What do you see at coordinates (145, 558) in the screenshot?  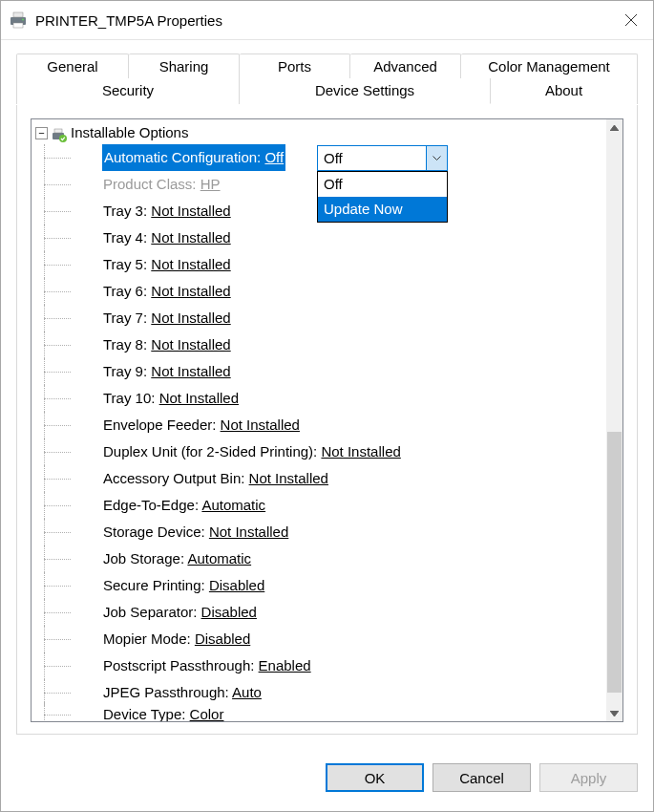 I see `tree-item-label: Job Storage:` at bounding box center [145, 558].